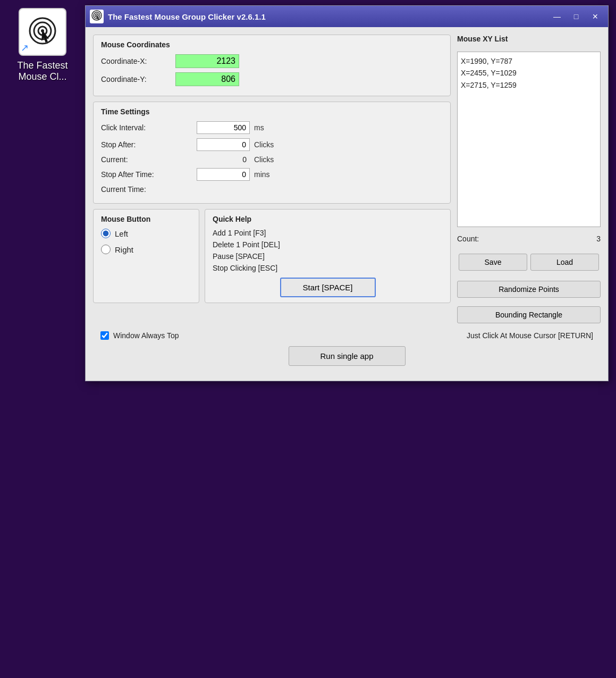 The width and height of the screenshot is (616, 678). What do you see at coordinates (106, 233) in the screenshot?
I see `radio-left` at bounding box center [106, 233].